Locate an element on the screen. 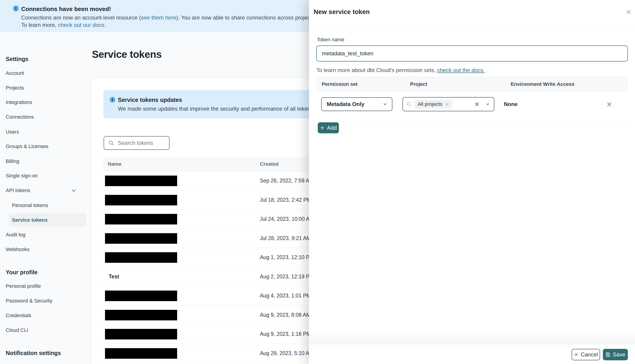 The image size is (635, 364). check-out-our-docs-link: check out our docs. is located at coordinates (82, 25).